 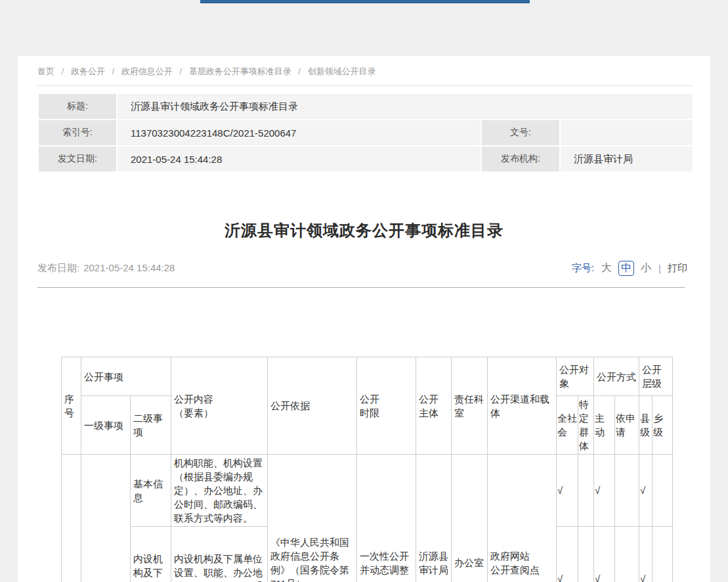 I want to click on publish-date-value: 2021-05-24 15:44:28, so click(x=129, y=268).